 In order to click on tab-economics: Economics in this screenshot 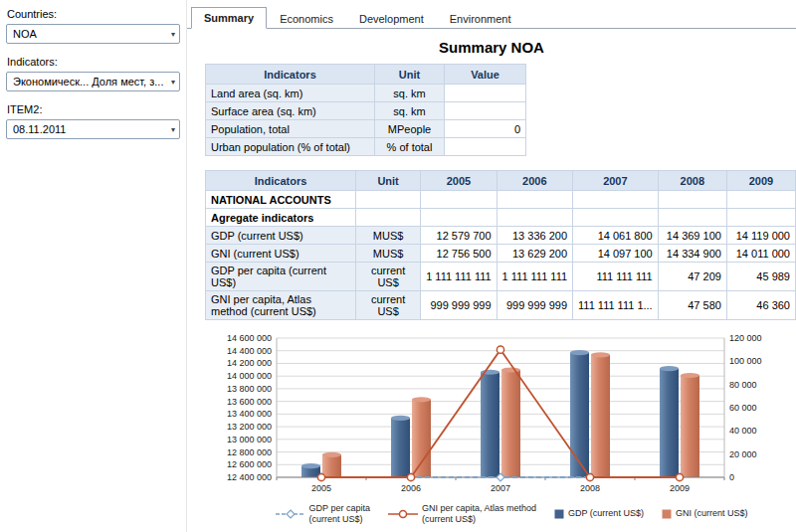, I will do `click(306, 18)`.